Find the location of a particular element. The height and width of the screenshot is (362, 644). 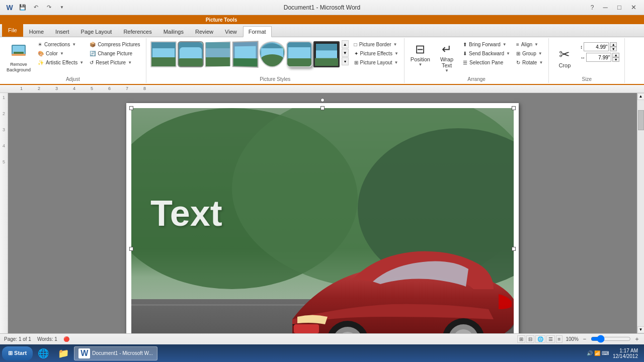

scroll-thumb is located at coordinates (641, 120).